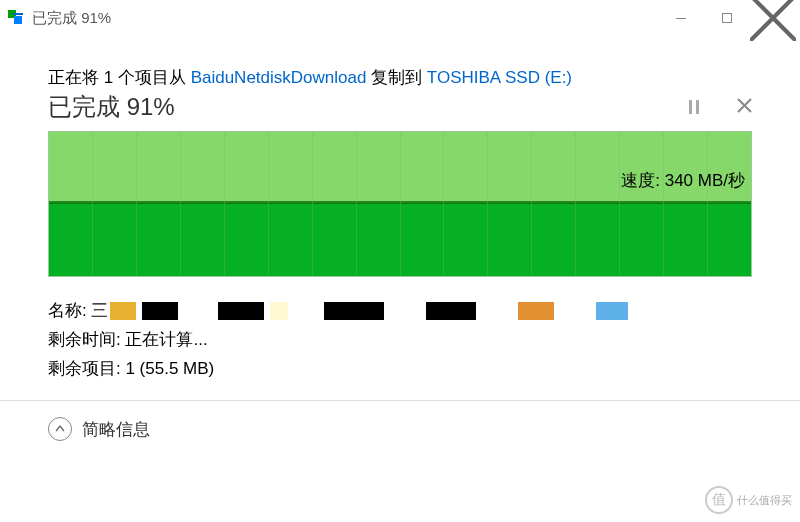 The width and height of the screenshot is (800, 522). What do you see at coordinates (400, 18) in the screenshot?
I see `title-bar: 已完成 91%` at bounding box center [400, 18].